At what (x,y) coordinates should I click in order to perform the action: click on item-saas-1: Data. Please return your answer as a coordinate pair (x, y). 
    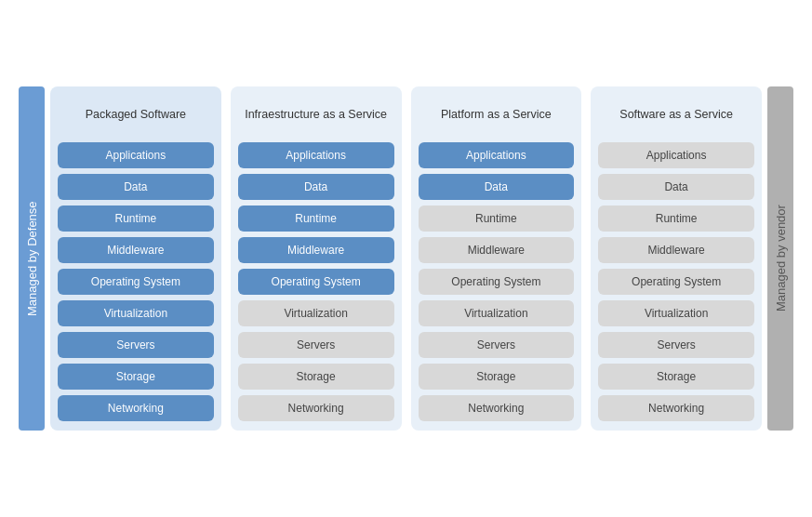
    Looking at the image, I should click on (676, 187).